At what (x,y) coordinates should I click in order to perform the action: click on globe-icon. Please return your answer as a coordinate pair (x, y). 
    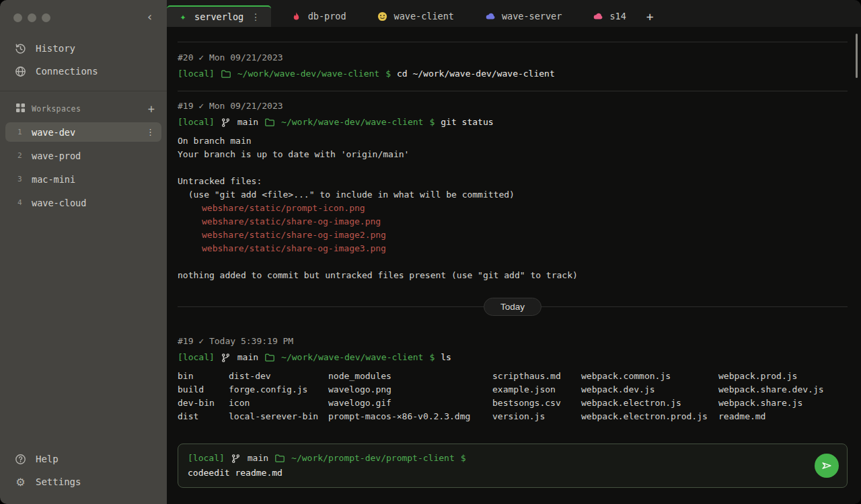
    Looking at the image, I should click on (20, 71).